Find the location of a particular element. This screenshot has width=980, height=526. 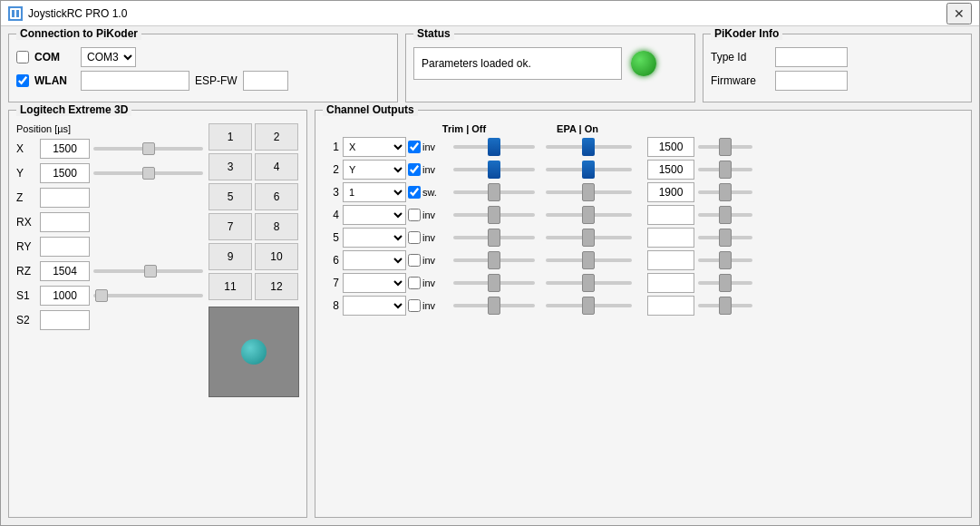

axis-val-y is located at coordinates (65, 173).